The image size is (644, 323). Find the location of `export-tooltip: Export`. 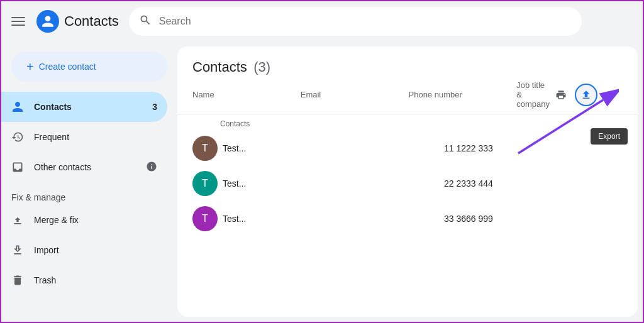

export-tooltip: Export is located at coordinates (609, 136).